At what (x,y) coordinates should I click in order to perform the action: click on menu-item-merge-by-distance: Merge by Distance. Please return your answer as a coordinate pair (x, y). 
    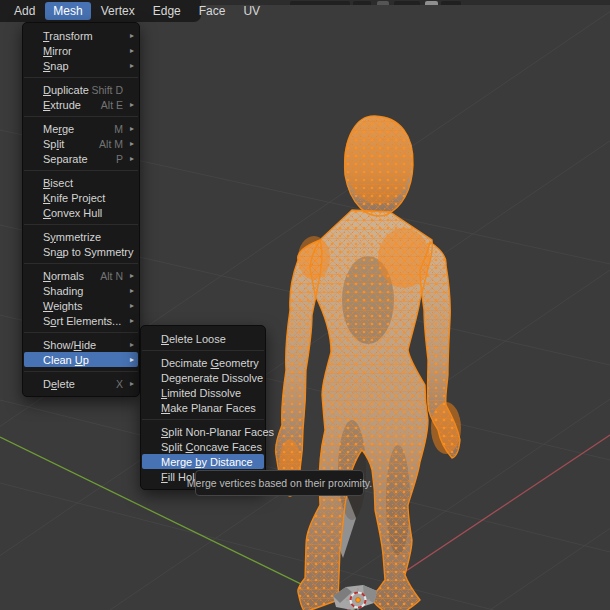
    Looking at the image, I should click on (203, 462).